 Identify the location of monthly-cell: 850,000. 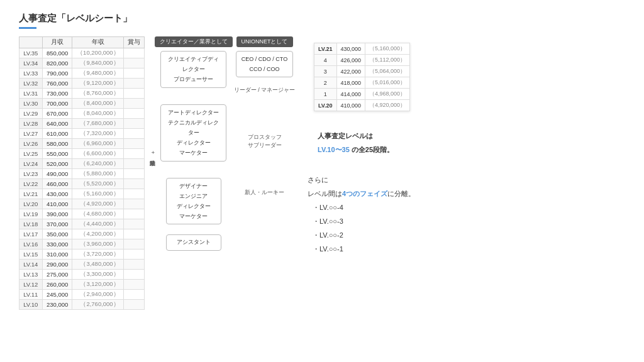
(57, 53).